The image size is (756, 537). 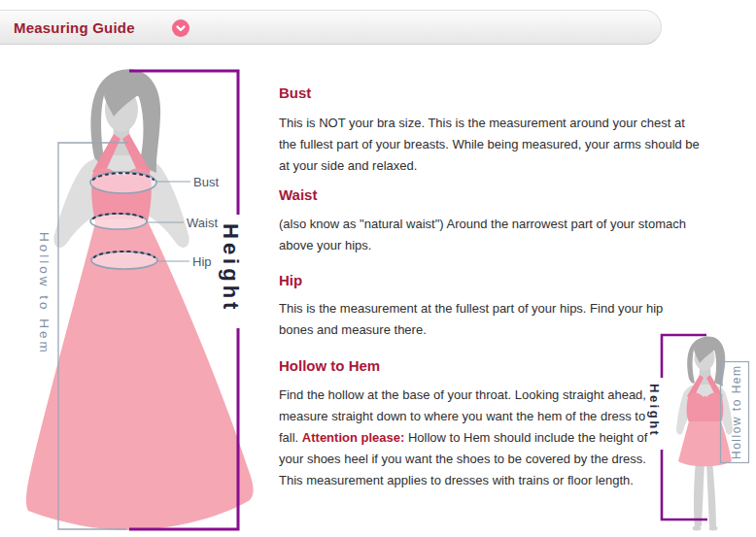 I want to click on height-label: Height, so click(x=231, y=268).